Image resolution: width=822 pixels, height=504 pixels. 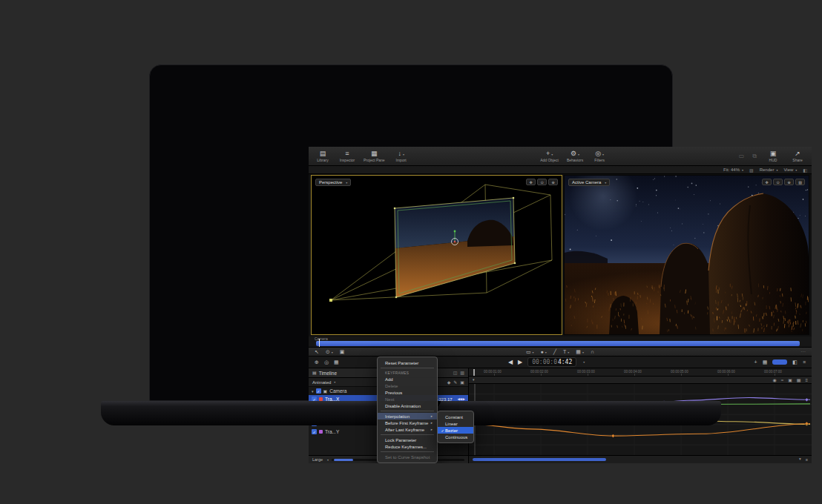 What do you see at coordinates (401, 154) in the screenshot?
I see `import-icon: ↓▾` at bounding box center [401, 154].